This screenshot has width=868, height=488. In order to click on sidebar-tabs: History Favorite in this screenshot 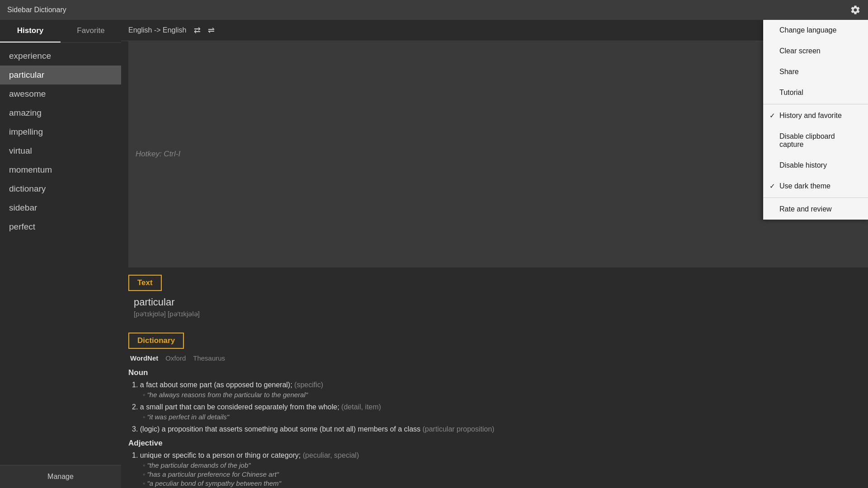, I will do `click(61, 32)`.